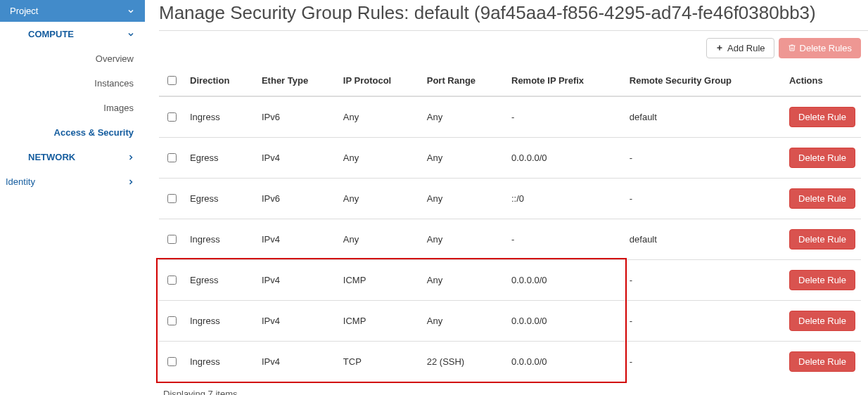 This screenshot has height=395, width=868. I want to click on add-rule-label: Add Rule, so click(746, 48).